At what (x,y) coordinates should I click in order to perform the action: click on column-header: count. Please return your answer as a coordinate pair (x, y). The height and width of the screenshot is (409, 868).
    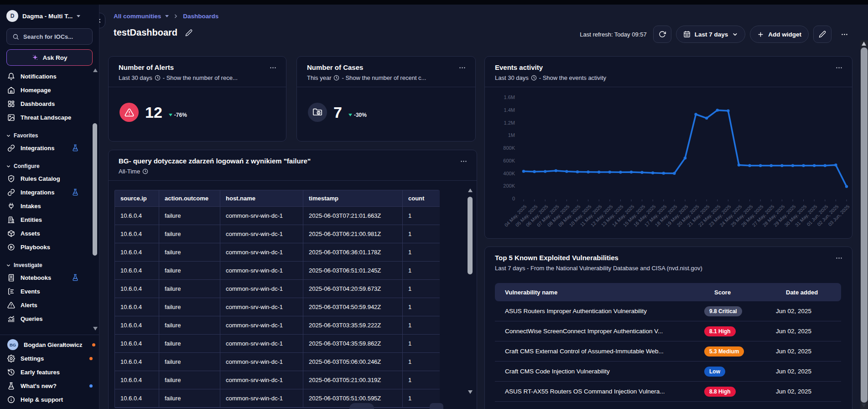
    Looking at the image, I should click on (421, 199).